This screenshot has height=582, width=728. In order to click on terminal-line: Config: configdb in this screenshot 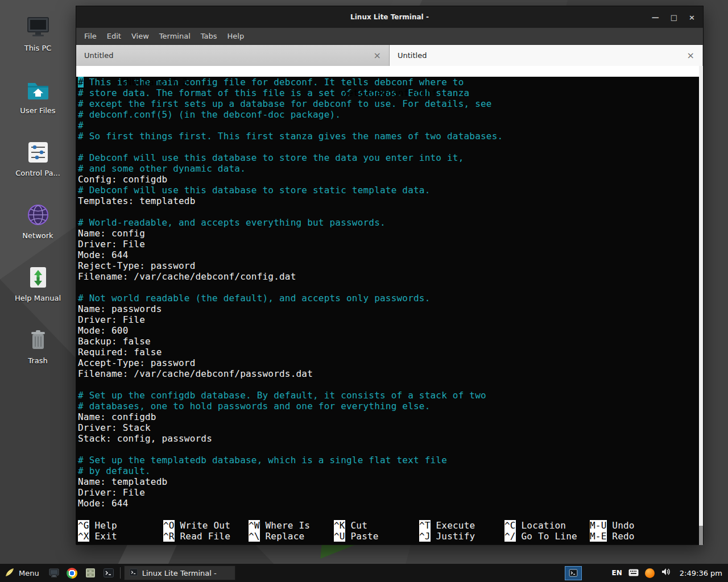, I will do `click(390, 180)`.